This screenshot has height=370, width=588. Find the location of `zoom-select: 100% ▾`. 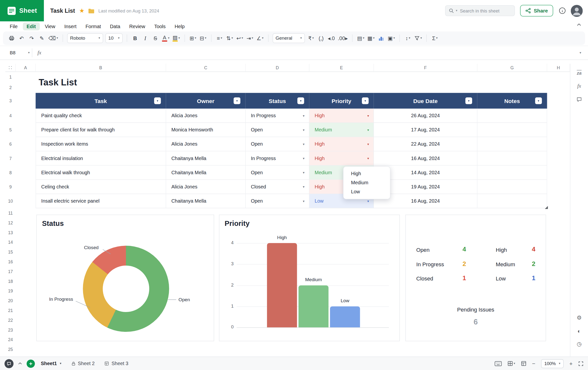

zoom-select: 100% ▾ is located at coordinates (552, 364).